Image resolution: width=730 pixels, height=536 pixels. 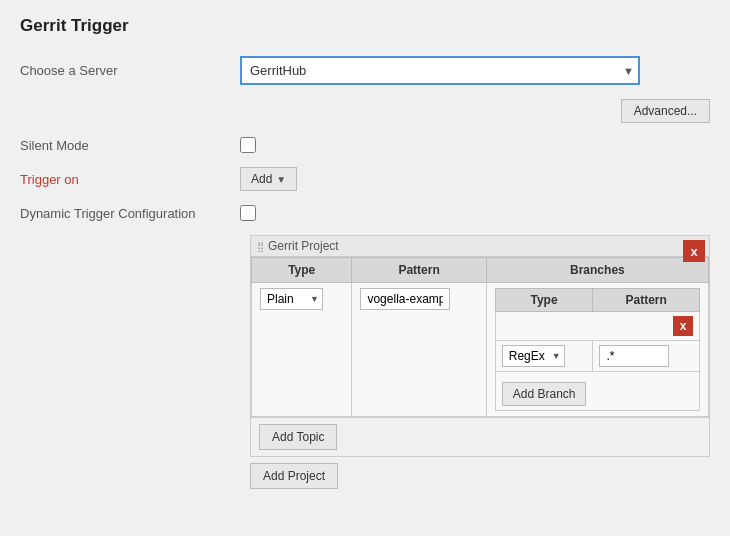 I want to click on branch-data-row: RegEx Plain ANT, so click(x=597, y=356).